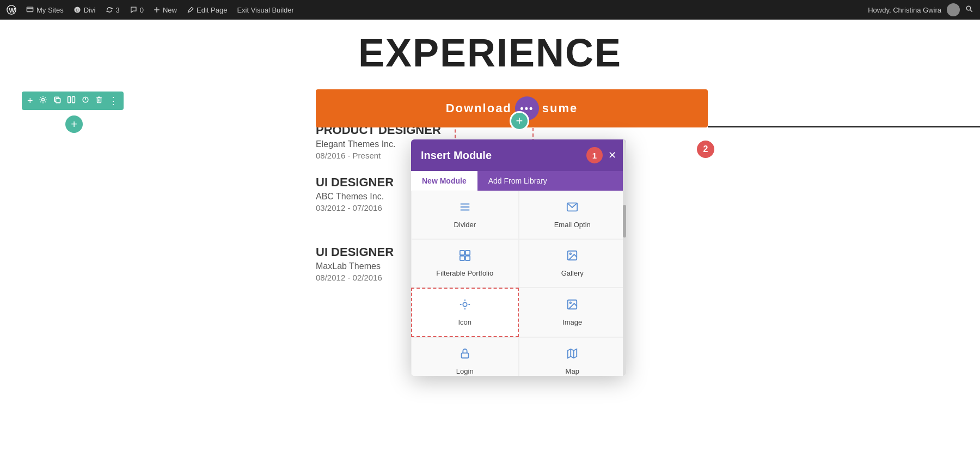  Describe the element at coordinates (572, 209) in the screenshot. I see `email-optin-icon` at that location.